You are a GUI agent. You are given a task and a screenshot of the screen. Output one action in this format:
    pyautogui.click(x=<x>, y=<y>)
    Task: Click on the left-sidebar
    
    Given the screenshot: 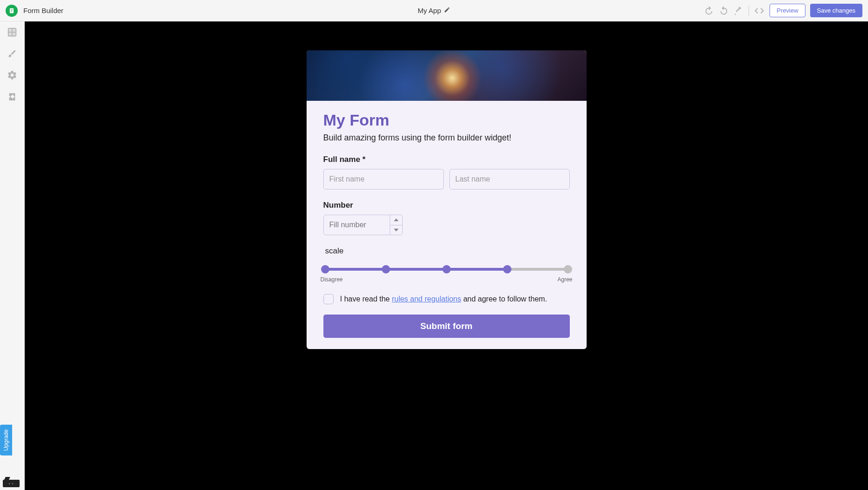 What is the action you would take?
    pyautogui.click(x=12, y=256)
    